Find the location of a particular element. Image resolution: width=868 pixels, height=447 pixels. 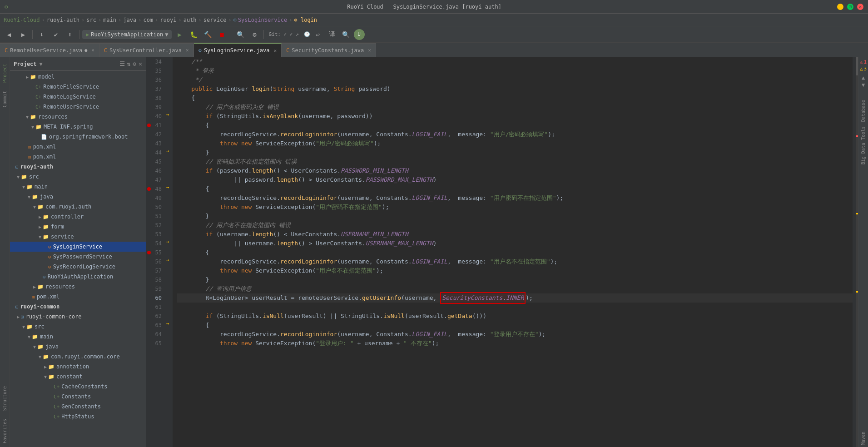

minimize-button: — is located at coordinates (840, 7).